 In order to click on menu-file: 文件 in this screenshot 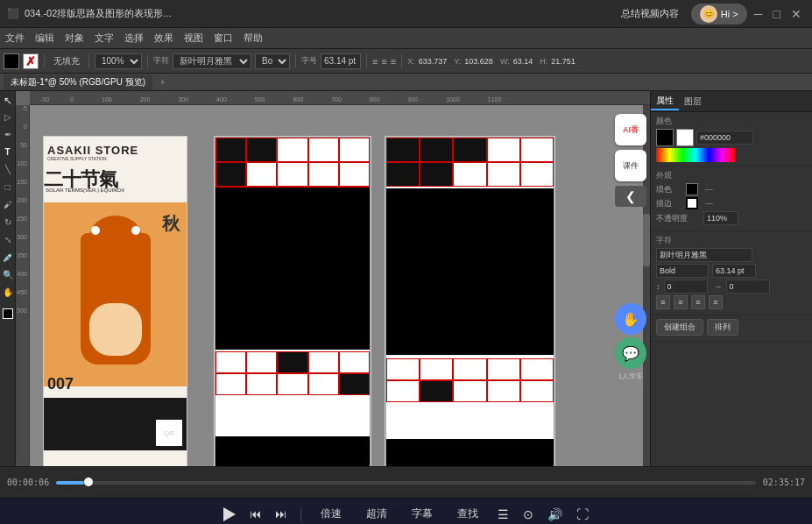, I will do `click(15, 39)`.